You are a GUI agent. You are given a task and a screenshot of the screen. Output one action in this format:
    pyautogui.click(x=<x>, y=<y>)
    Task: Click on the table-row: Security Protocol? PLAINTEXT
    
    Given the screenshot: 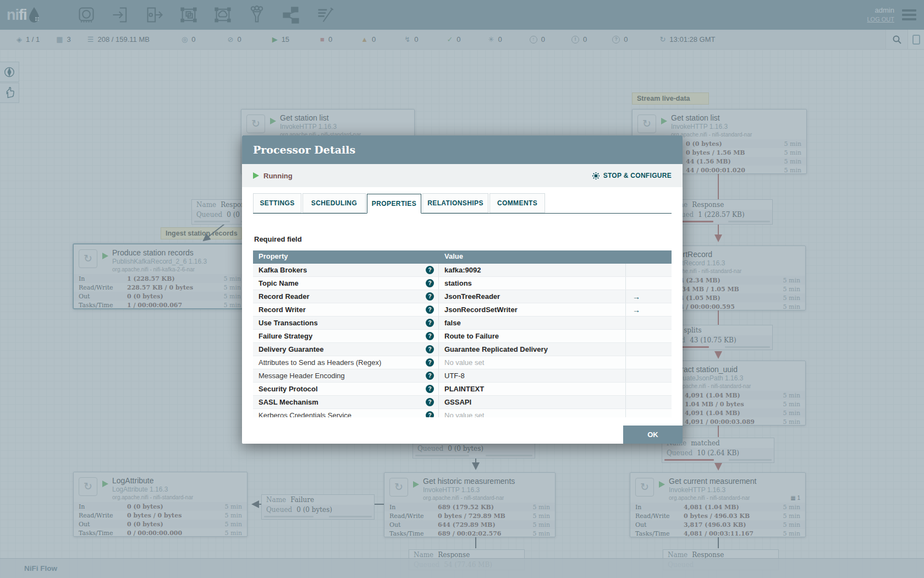 What is the action you would take?
    pyautogui.click(x=462, y=389)
    